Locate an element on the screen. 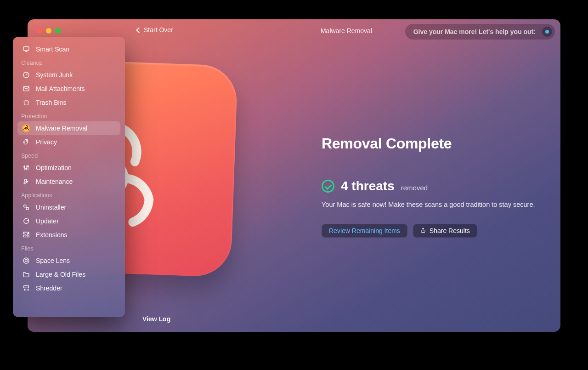 The image size is (588, 370). results-panel: Removal Complete 4 threats removed Your … is located at coordinates (432, 187).